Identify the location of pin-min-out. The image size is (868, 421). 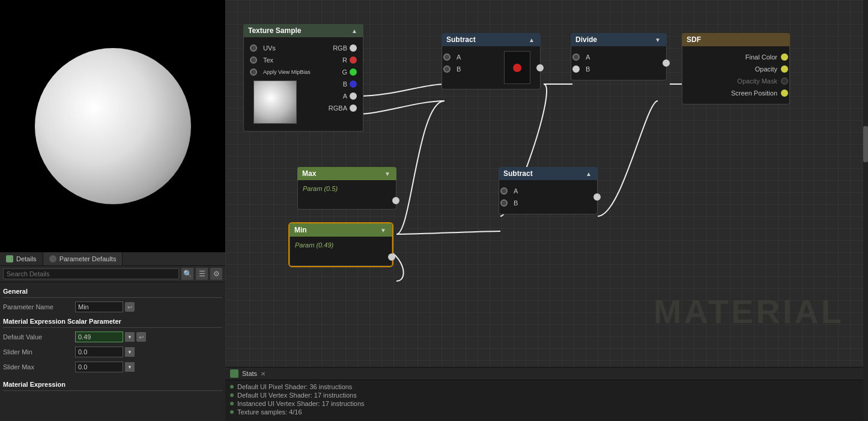
(392, 257).